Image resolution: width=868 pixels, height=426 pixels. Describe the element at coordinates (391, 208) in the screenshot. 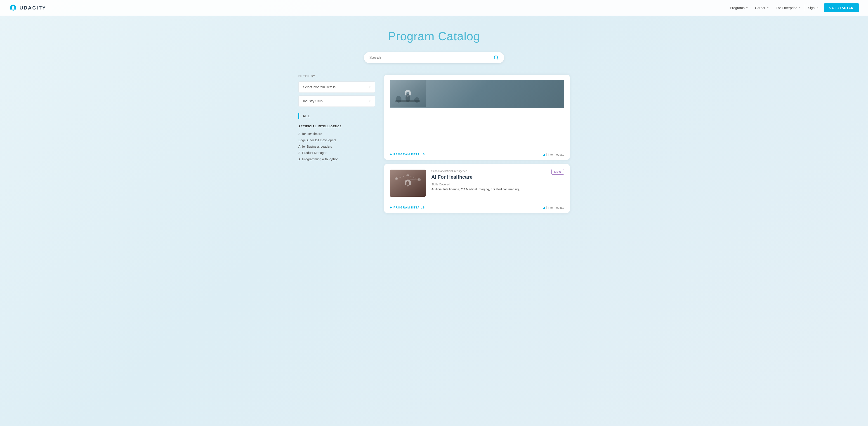

I see `plus-icon-1: +` at that location.